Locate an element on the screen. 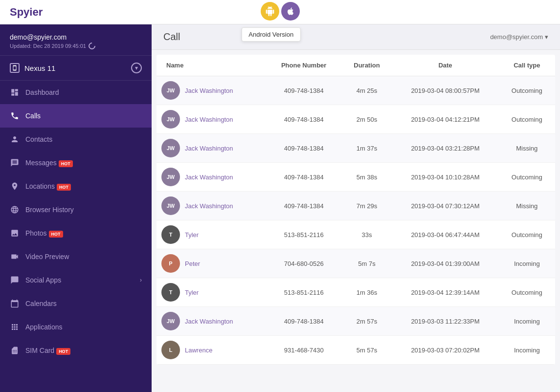 The width and height of the screenshot is (560, 392). content-user-email: demo@spyier.com is located at coordinates (516, 37).